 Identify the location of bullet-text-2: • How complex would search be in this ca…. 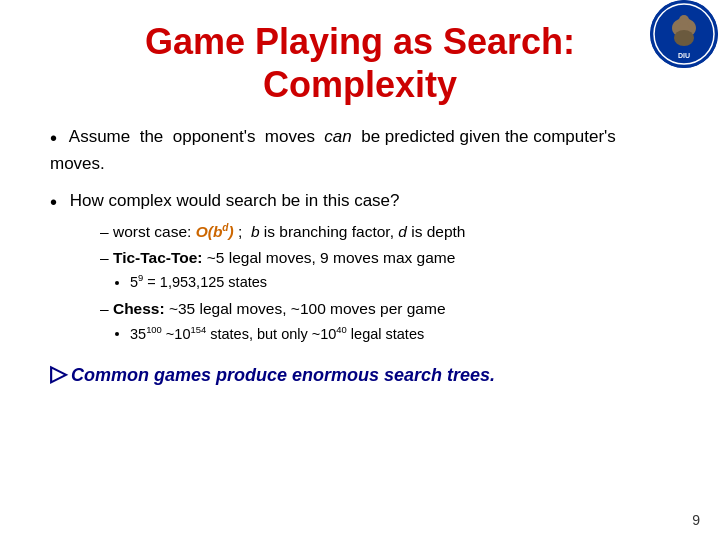
(360, 202).